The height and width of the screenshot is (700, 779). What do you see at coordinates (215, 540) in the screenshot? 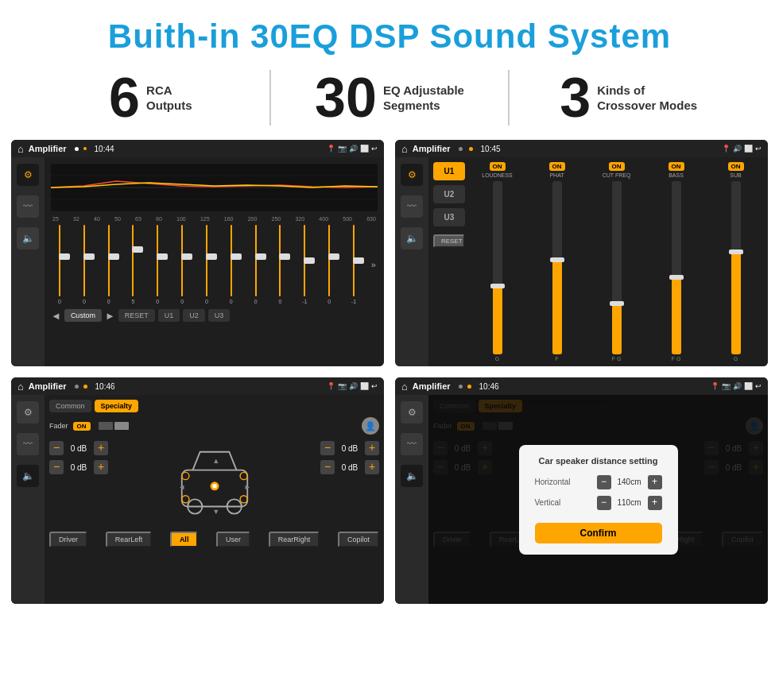
I see `fader-bottom-buttons: Driver RearLeft All User RearRight Copil…` at bounding box center [215, 540].